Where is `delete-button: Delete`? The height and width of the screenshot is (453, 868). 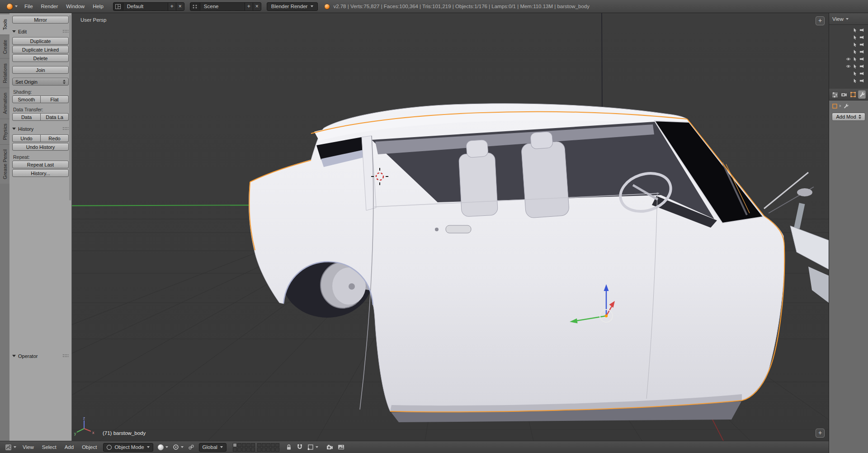 delete-button: Delete is located at coordinates (41, 58).